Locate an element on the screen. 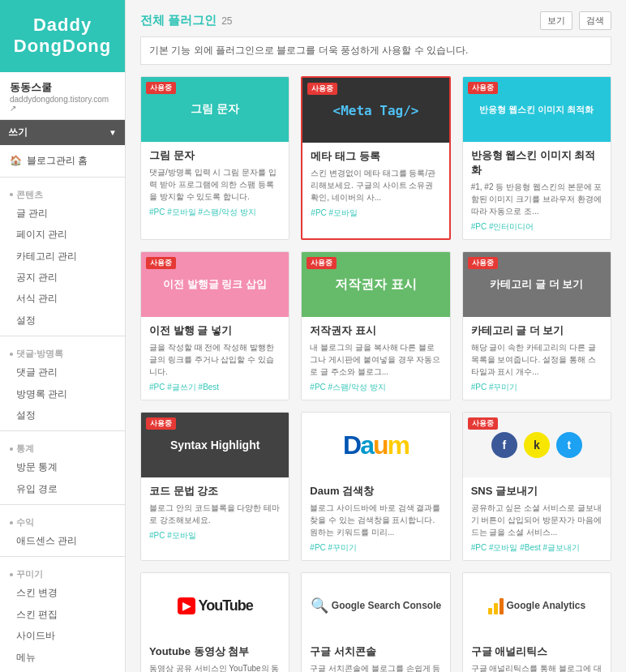 This screenshot has width=626, height=672. sidebar-item-visit-stats: 방문 통계 is located at coordinates (62, 467).